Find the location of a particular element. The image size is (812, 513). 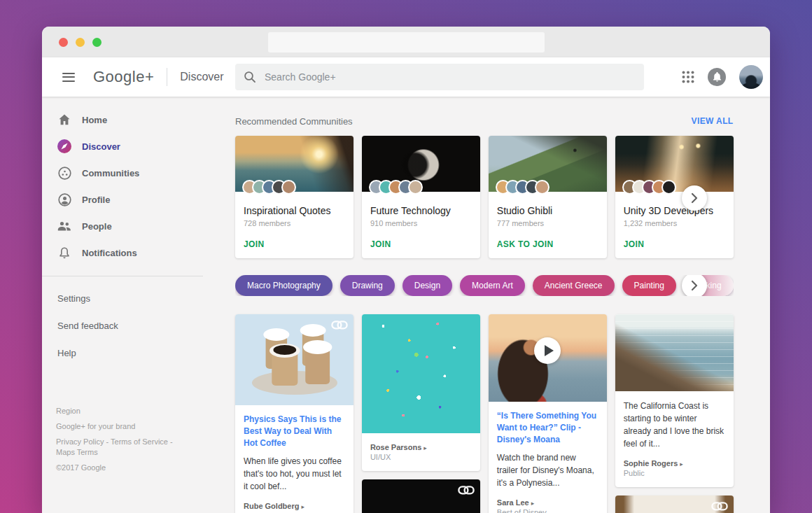

post-media-aerial-surfers is located at coordinates (421, 374).